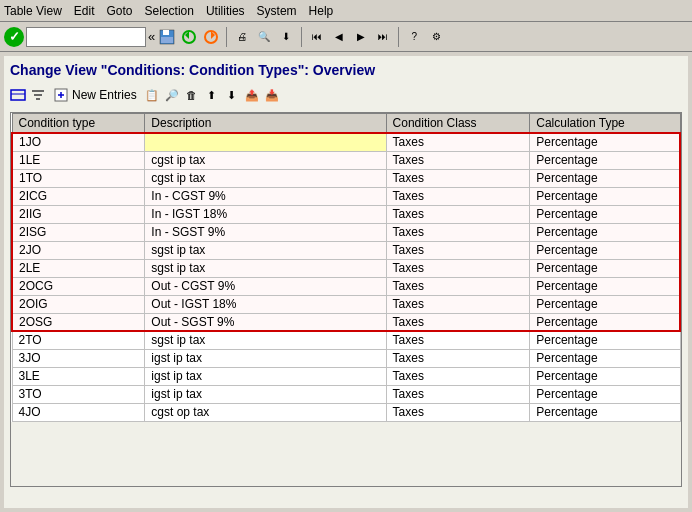  I want to click on prev-page-button: ◀, so click(339, 37).